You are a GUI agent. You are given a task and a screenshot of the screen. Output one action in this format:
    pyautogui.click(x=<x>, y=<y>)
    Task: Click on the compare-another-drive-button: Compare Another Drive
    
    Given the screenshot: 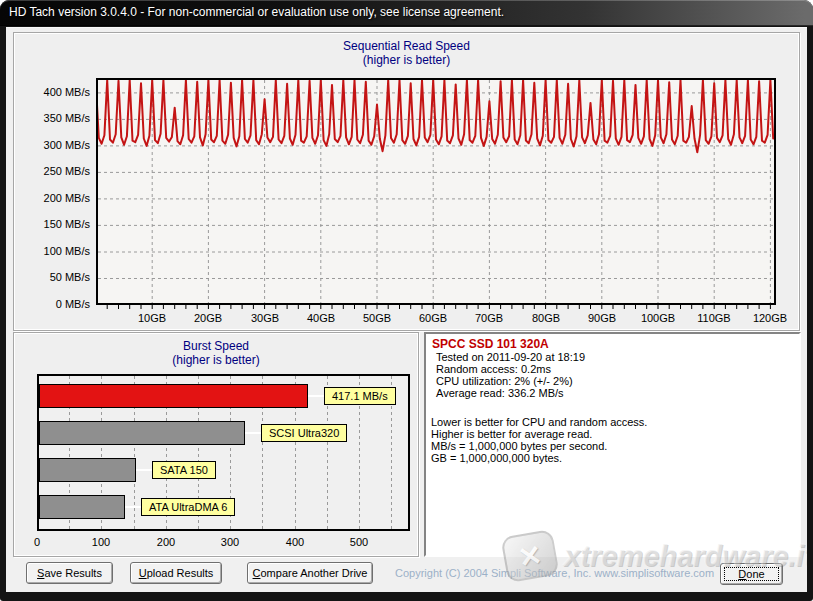 What is the action you would take?
    pyautogui.click(x=310, y=573)
    